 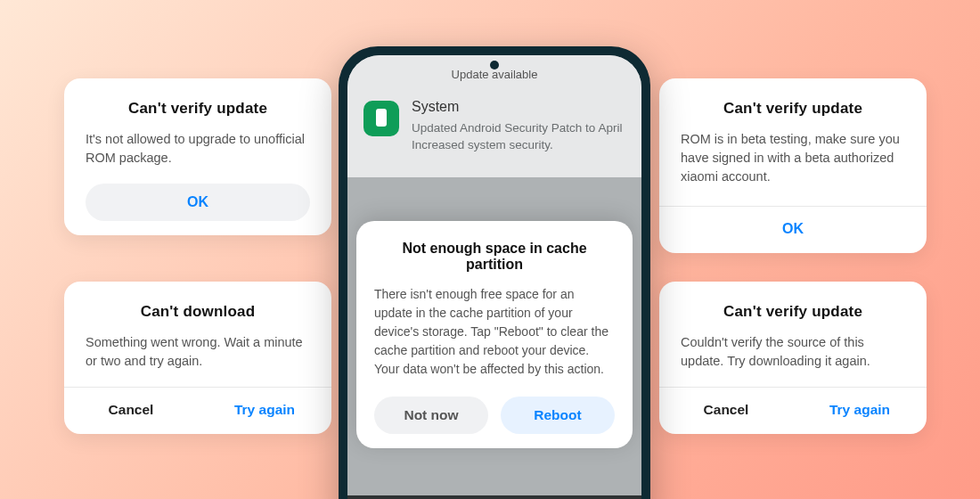 What do you see at coordinates (198, 149) in the screenshot?
I see `dialog-body: It's not allowed to upgrade to unofficia…` at bounding box center [198, 149].